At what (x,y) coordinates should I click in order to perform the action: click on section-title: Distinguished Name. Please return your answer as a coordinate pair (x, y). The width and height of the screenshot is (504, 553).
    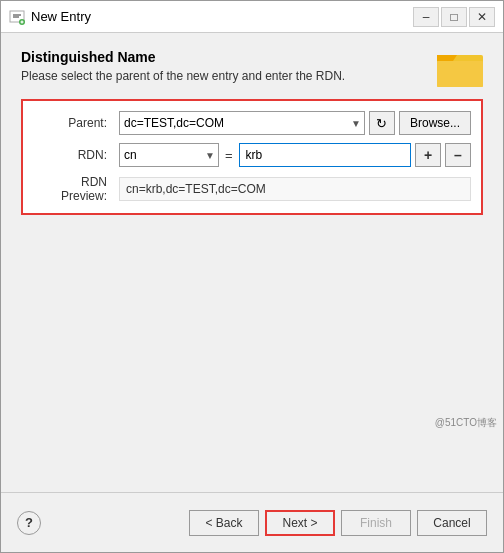
    Looking at the image, I should click on (252, 57).